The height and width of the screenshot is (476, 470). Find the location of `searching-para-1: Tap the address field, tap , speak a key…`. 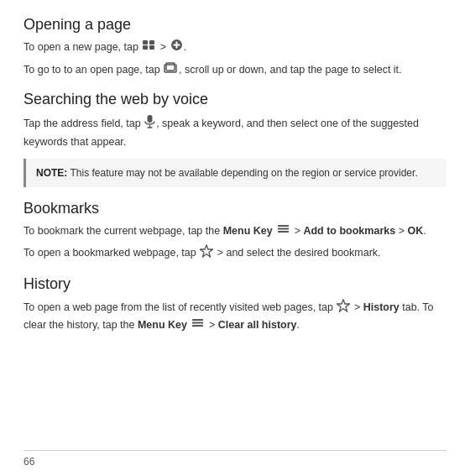

searching-para-1: Tap the address field, tap , speak a key… is located at coordinates (235, 133).